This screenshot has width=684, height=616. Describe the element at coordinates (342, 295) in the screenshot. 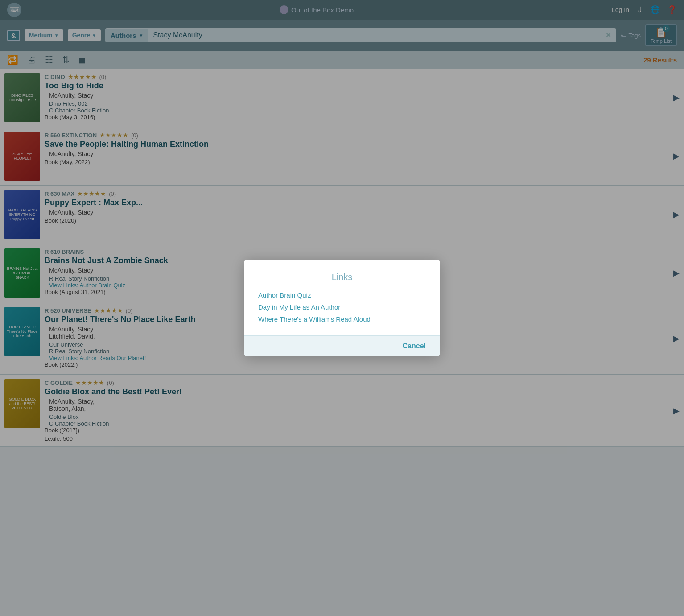

I see `modal-link-0: Author Brain Quiz` at that location.